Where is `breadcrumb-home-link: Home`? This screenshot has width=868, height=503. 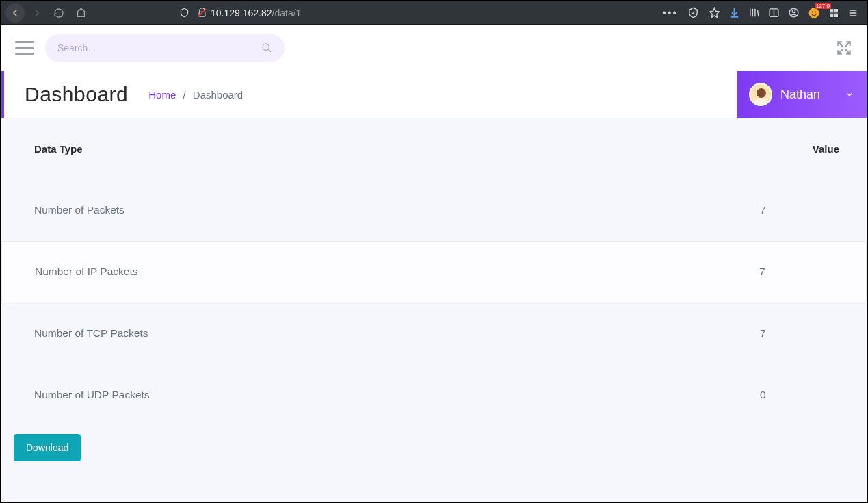
breadcrumb-home-link: Home is located at coordinates (162, 94).